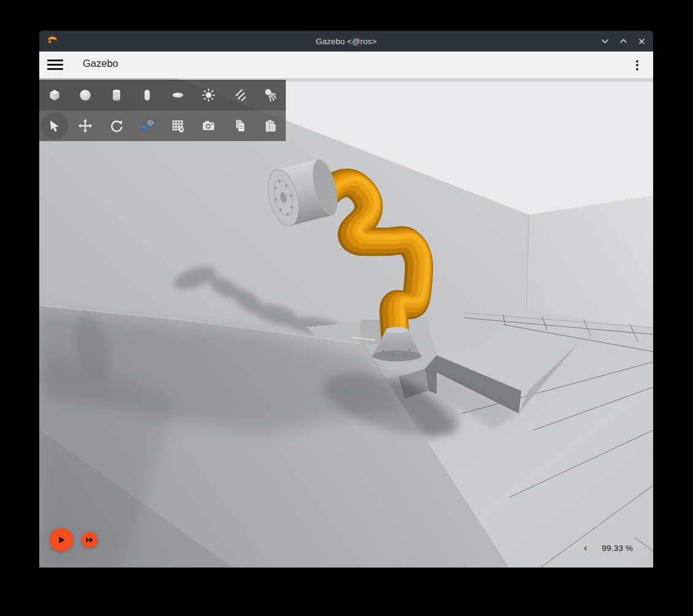 The height and width of the screenshot is (616, 693). I want to click on tools-toolbar, so click(163, 126).